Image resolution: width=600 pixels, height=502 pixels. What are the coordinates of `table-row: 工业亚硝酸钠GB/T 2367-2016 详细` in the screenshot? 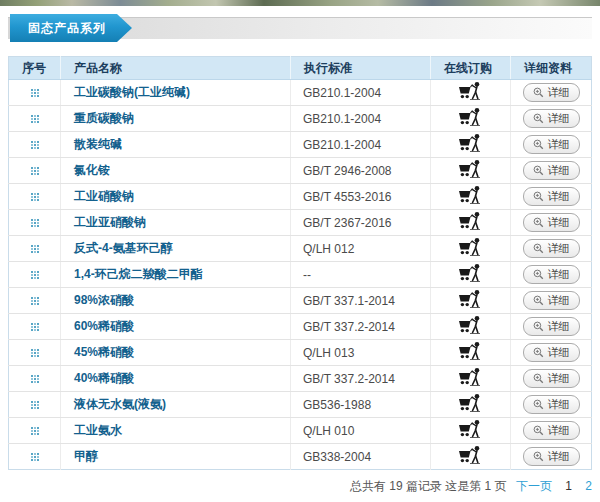 It's located at (300, 223).